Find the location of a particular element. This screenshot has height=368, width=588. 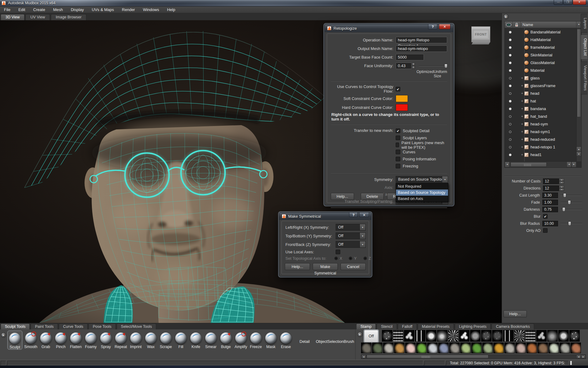

texture-stones is located at coordinates (565, 348).